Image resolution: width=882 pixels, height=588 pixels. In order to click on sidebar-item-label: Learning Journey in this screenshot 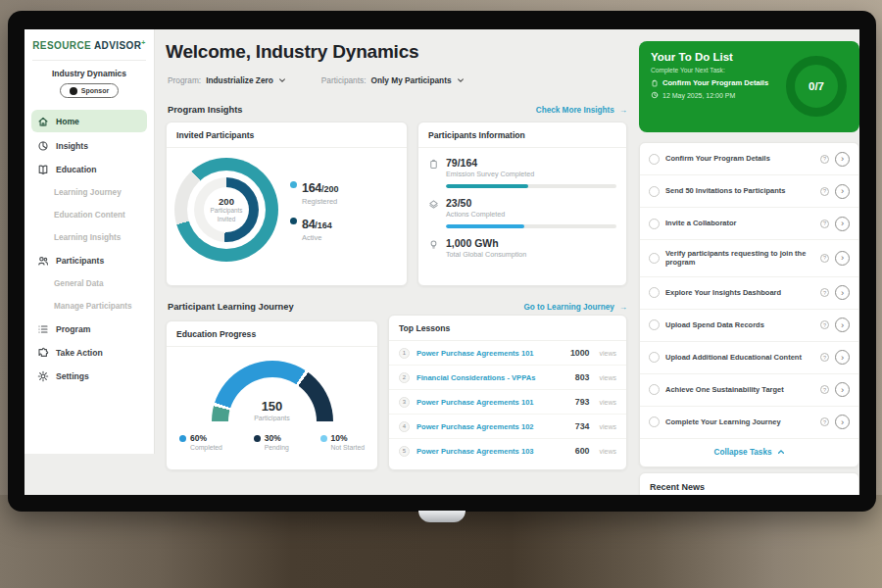, I will do `click(88, 192)`.